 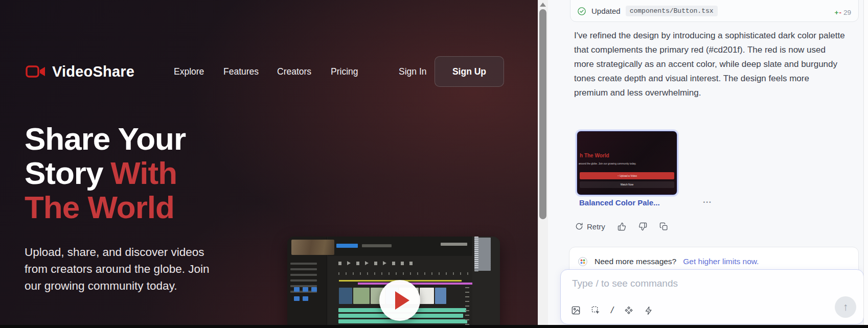 What do you see at coordinates (846, 307) in the screenshot?
I see `send-button: ↑` at bounding box center [846, 307].